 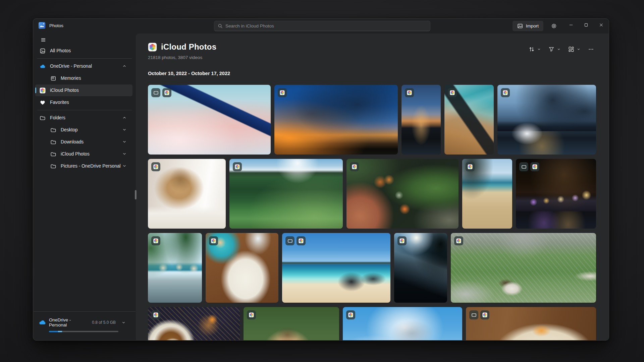 I want to click on more-icon, so click(x=591, y=49).